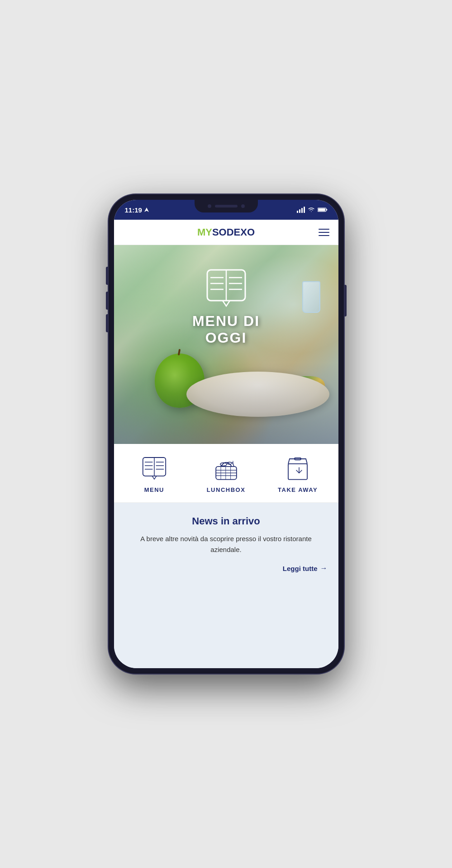  I want to click on notch-sensor, so click(243, 206).